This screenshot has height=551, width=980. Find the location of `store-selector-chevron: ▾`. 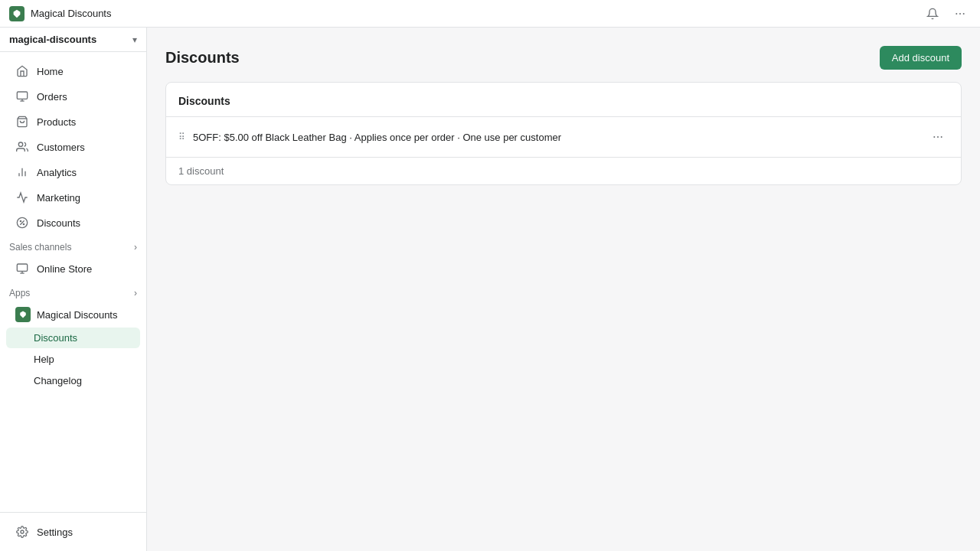

store-selector-chevron: ▾ is located at coordinates (135, 40).